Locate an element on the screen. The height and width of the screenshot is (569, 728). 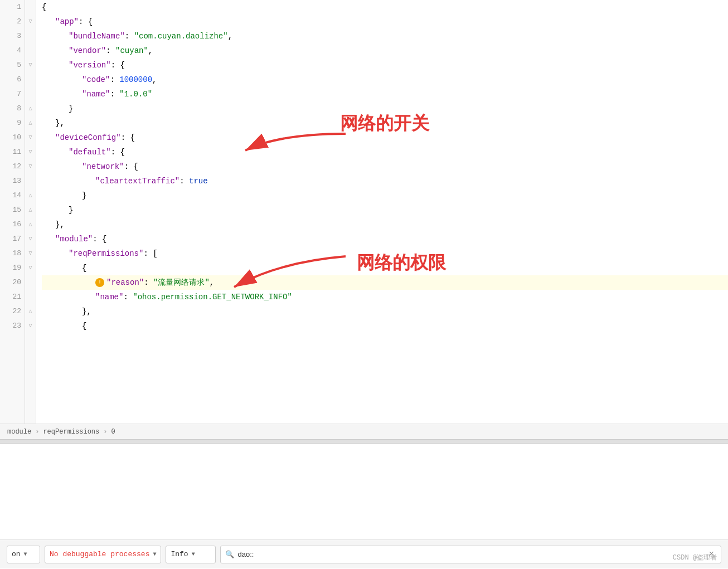
log-level-dropdown-arrow: ▼ is located at coordinates (193, 554).